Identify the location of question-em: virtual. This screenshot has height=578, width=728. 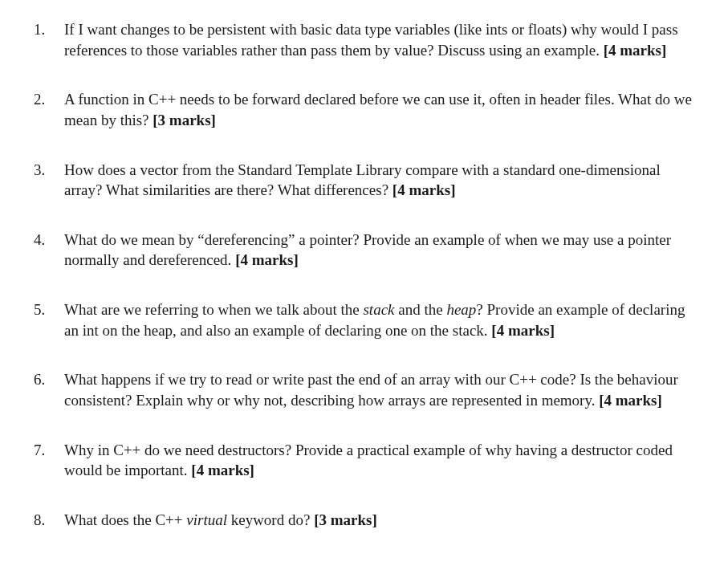
(207, 520).